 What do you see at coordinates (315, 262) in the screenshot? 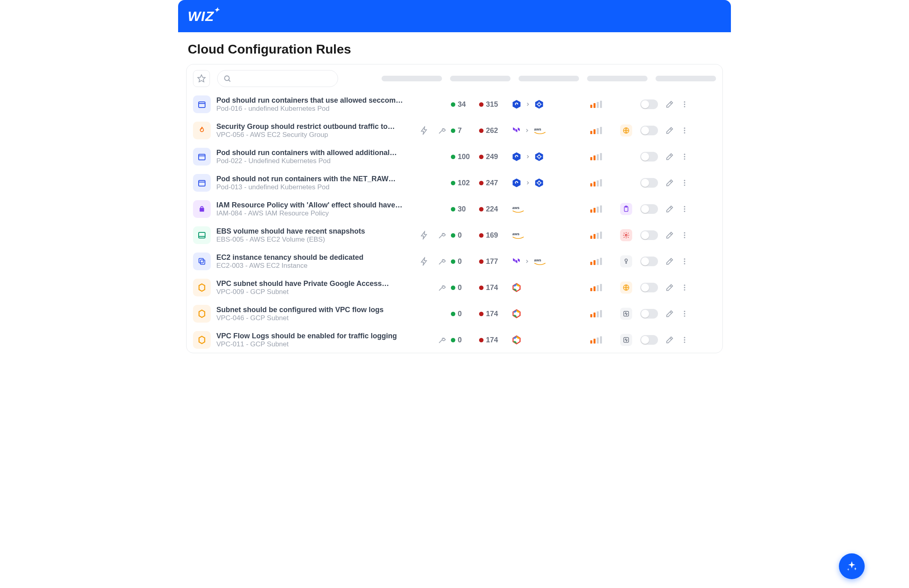
I see `rule-text: EC2 instance tenancy should be dedicated…` at bounding box center [315, 262].